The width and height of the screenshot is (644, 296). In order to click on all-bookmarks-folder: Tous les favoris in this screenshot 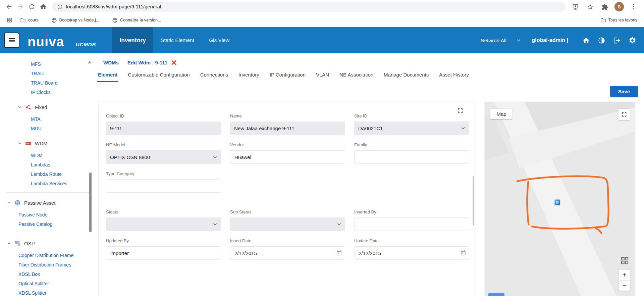, I will do `click(619, 20)`.